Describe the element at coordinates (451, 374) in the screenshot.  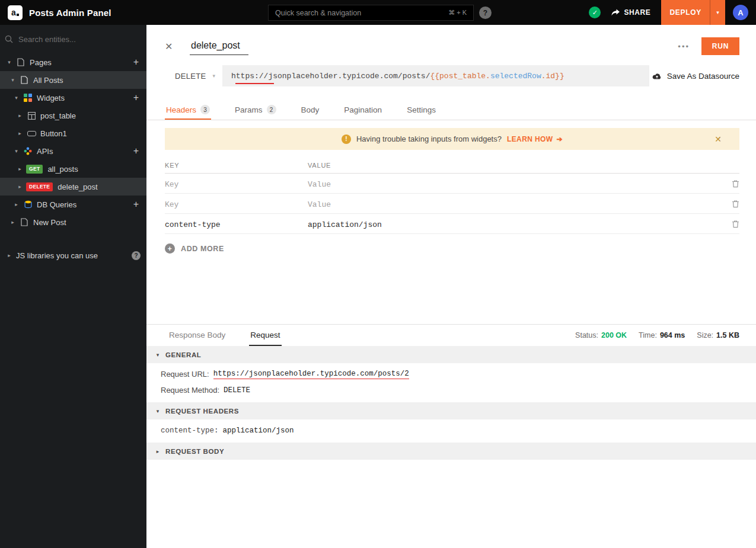
I see `request-url-row: Request URL: https://jsonplaceholder.typ…` at that location.